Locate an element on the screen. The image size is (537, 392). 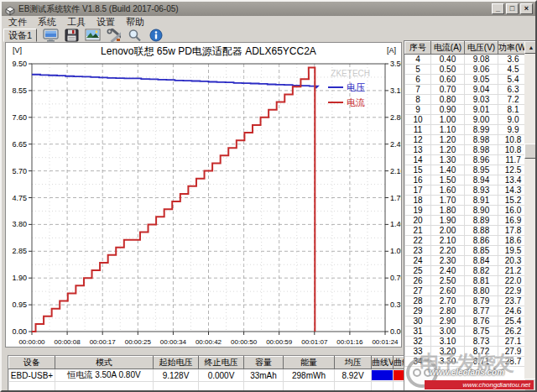
table-cell: 1.20 is located at coordinates (448, 150).